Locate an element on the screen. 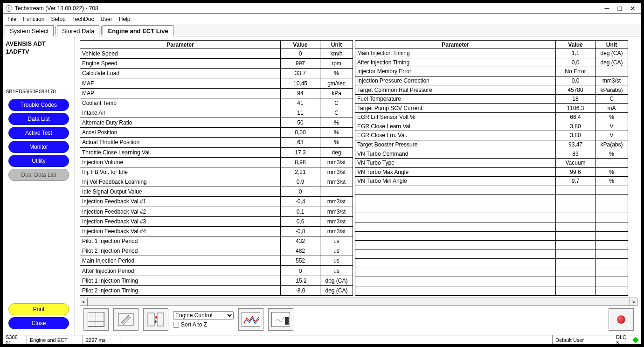 This screenshot has width=644, height=347. cell-param: MAP is located at coordinates (180, 93).